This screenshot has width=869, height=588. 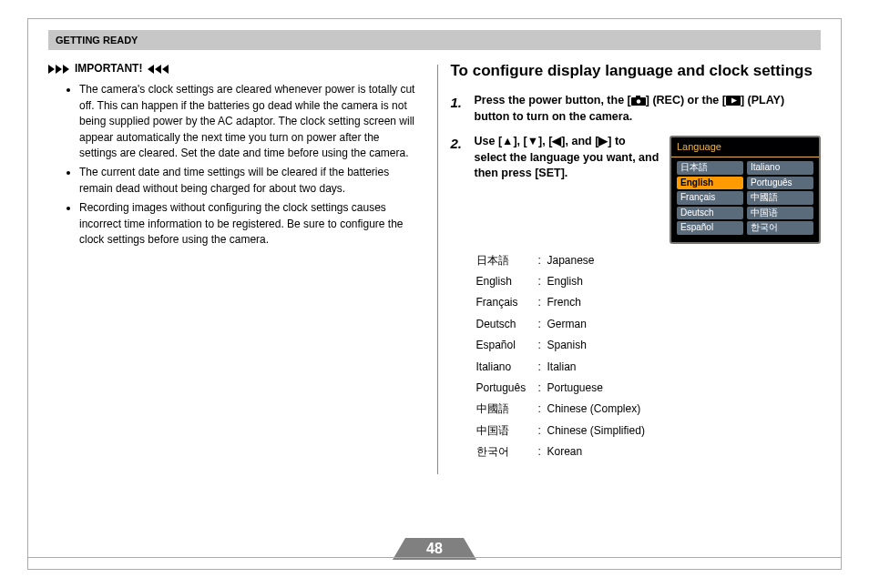 I want to click on step-2: 2. Use [▲], [▼], [◀], and [▶] to select …, so click(x=636, y=188).